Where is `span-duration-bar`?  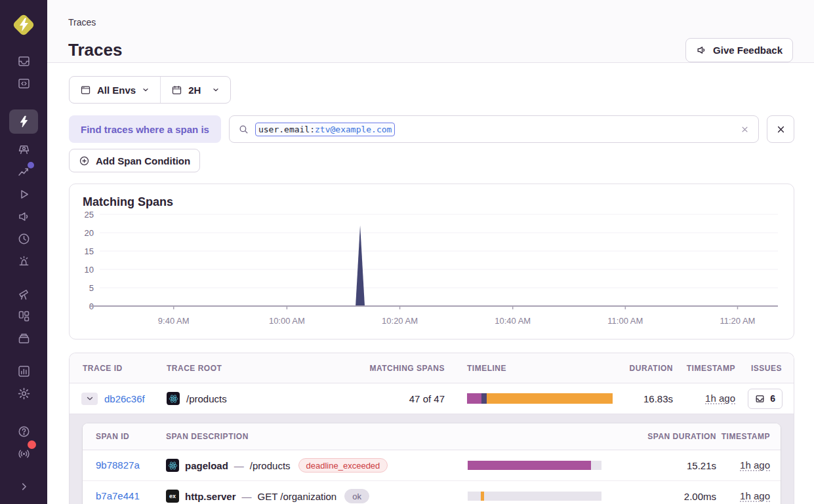 span-duration-bar is located at coordinates (535, 496).